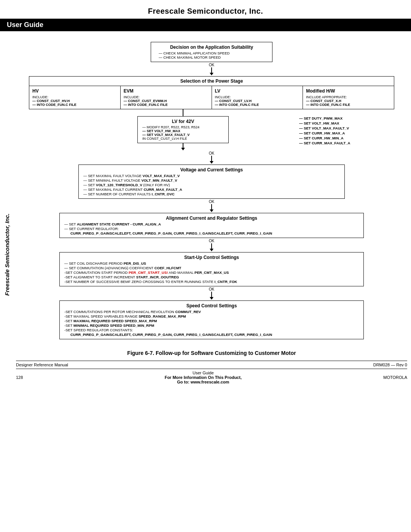  I want to click on lv-down-line, so click(183, 113).